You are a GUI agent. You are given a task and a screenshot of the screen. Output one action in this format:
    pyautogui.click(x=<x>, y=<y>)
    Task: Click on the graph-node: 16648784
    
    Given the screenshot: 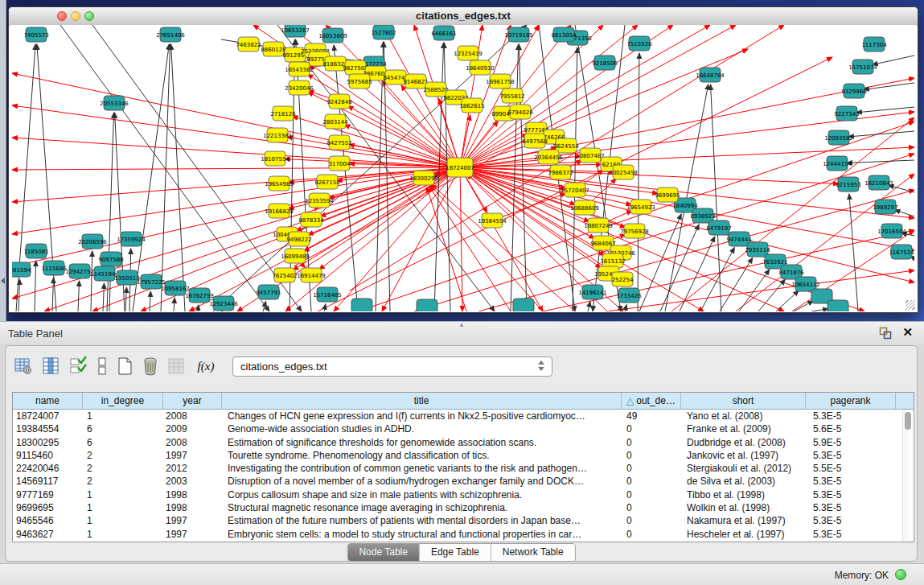 What is the action you would take?
    pyautogui.click(x=710, y=75)
    